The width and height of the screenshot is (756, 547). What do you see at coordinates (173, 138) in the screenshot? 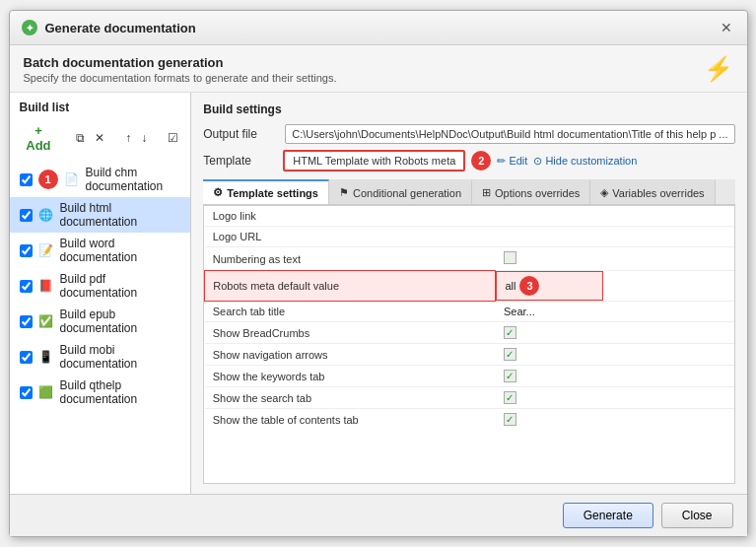
I see `check-all-button: ☑` at bounding box center [173, 138].